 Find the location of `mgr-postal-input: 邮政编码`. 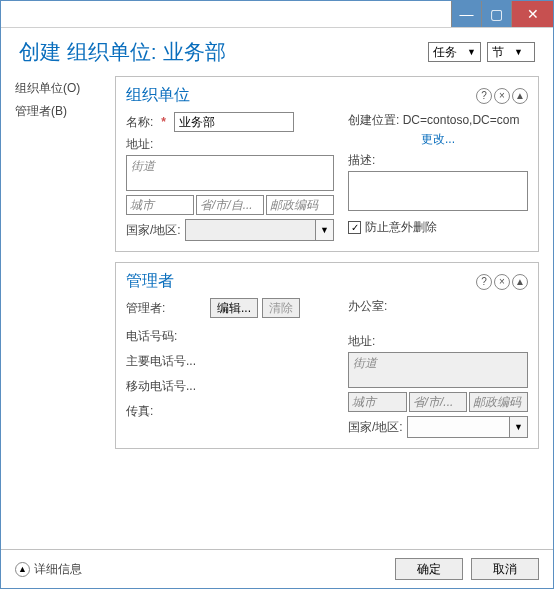

mgr-postal-input: 邮政编码 is located at coordinates (498, 402).